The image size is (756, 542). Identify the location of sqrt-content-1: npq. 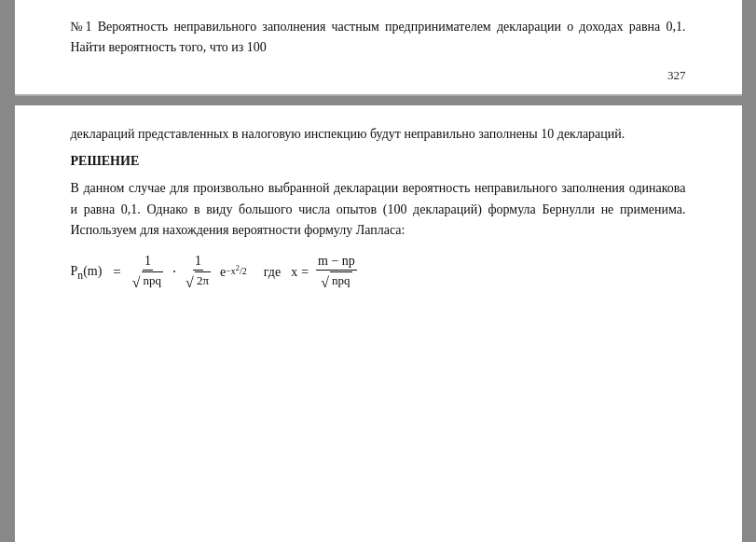
(153, 280).